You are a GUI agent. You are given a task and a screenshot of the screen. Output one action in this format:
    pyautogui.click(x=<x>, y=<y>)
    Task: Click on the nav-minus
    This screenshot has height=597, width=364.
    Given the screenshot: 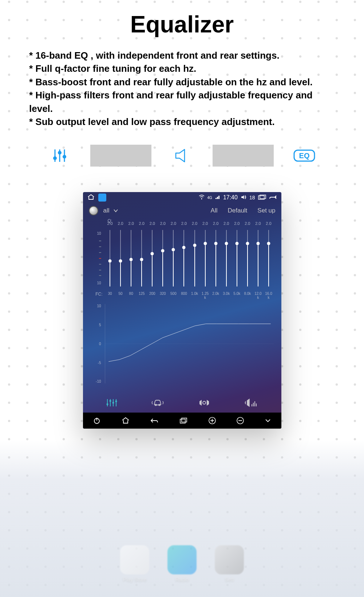 What is the action you would take?
    pyautogui.click(x=240, y=421)
    